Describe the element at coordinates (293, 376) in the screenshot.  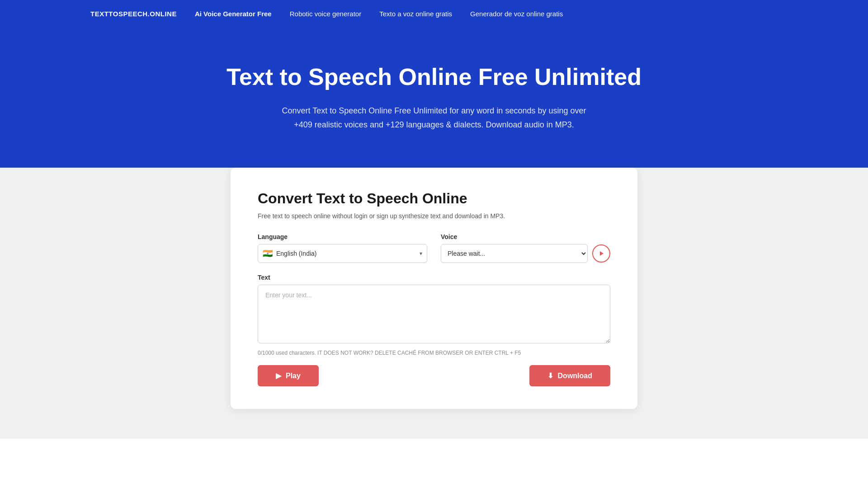
I see `play-button-label: Play` at that location.